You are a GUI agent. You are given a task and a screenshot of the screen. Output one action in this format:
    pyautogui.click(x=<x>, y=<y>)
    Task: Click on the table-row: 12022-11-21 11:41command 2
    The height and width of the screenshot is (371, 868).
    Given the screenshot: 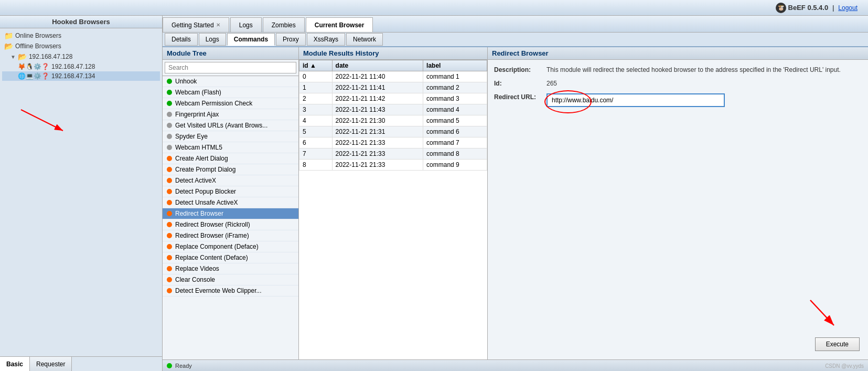 What is the action you would take?
    pyautogui.click(x=393, y=88)
    